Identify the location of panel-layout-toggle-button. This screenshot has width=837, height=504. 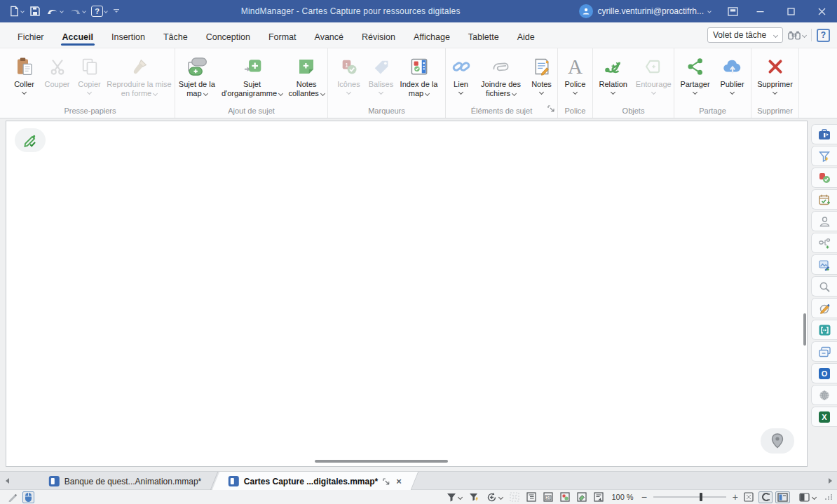
(782, 498).